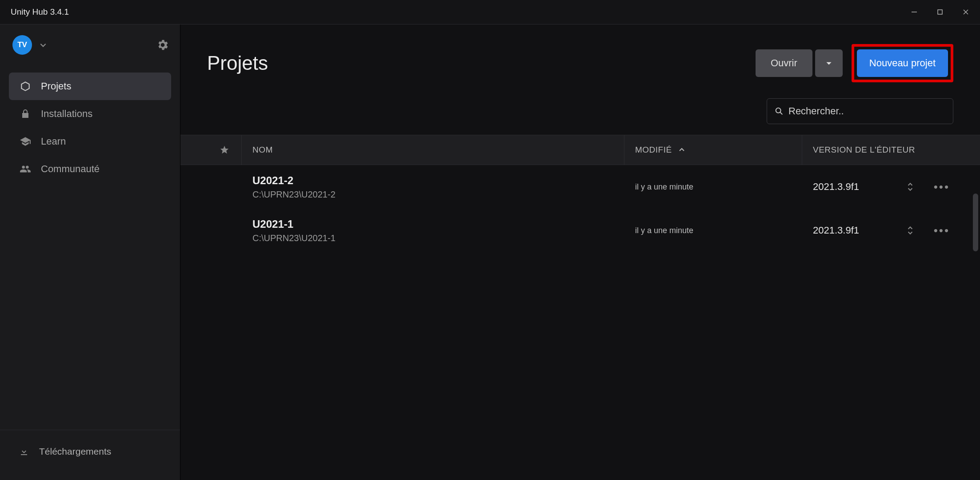 This screenshot has height=480, width=980. Describe the element at coordinates (24, 452) in the screenshot. I see `download-icon` at that location.